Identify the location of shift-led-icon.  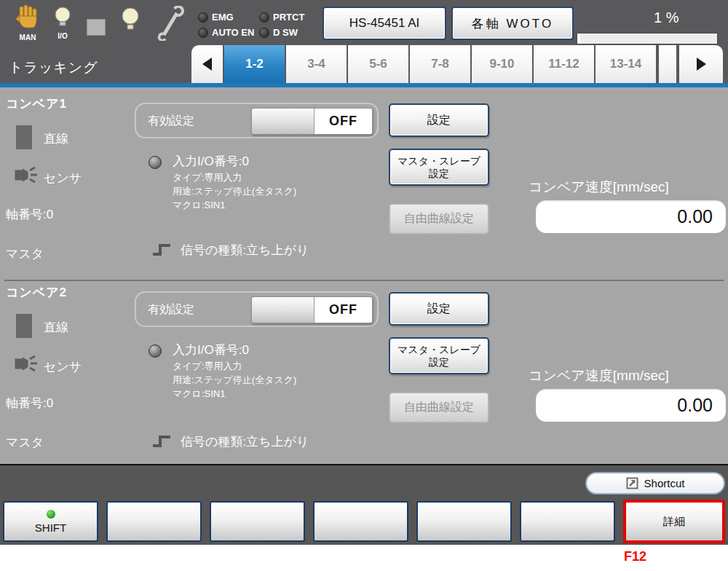
(51, 514).